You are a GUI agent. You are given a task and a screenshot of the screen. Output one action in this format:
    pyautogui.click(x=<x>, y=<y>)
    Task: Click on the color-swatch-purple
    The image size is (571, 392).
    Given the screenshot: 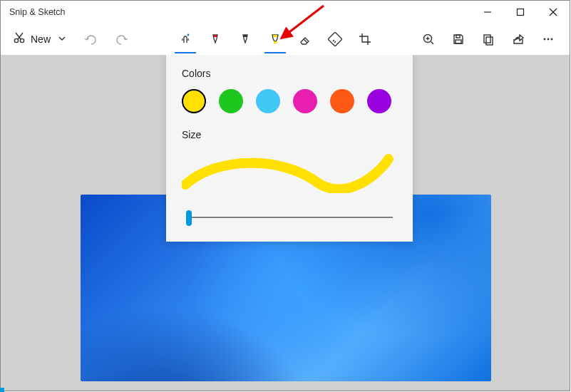 What is the action you would take?
    pyautogui.click(x=379, y=101)
    